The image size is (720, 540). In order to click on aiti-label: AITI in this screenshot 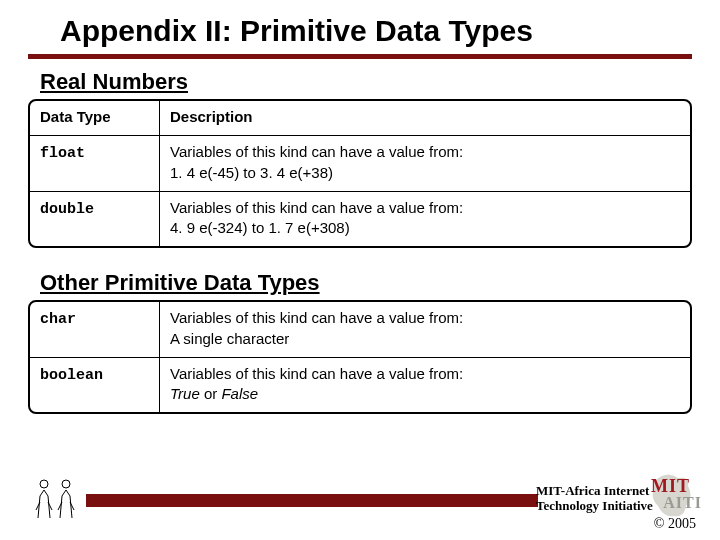, I will do `click(682, 503)`.